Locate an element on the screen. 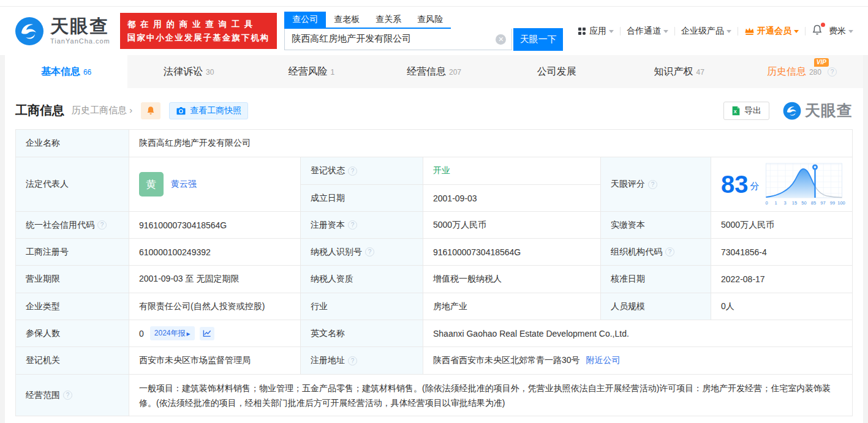 The image size is (868, 423). search-tab-relation: 查关系 is located at coordinates (388, 20).